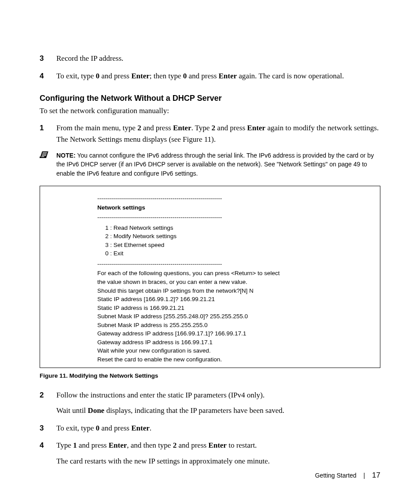 The width and height of the screenshot is (420, 504). What do you see at coordinates (218, 76) in the screenshot?
I see `step-paragraph: To exit, type 0 and press Enter; then ty…` at bounding box center [218, 76].